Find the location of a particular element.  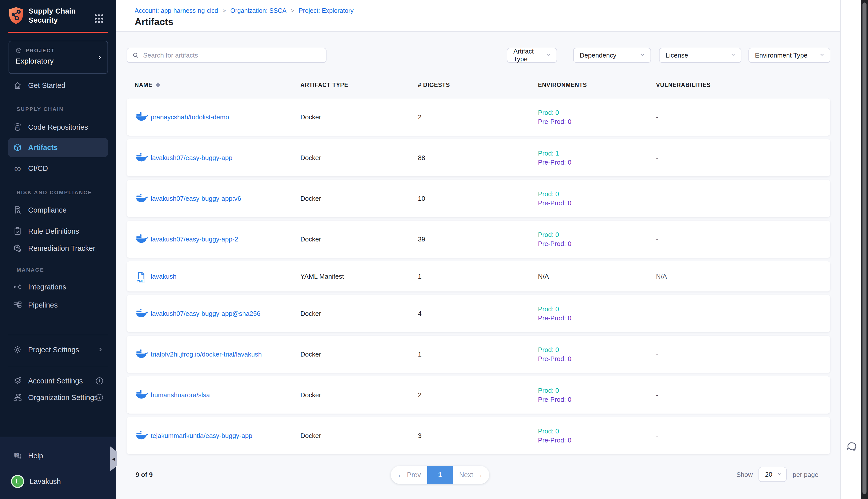

integrations-icon is located at coordinates (18, 287).